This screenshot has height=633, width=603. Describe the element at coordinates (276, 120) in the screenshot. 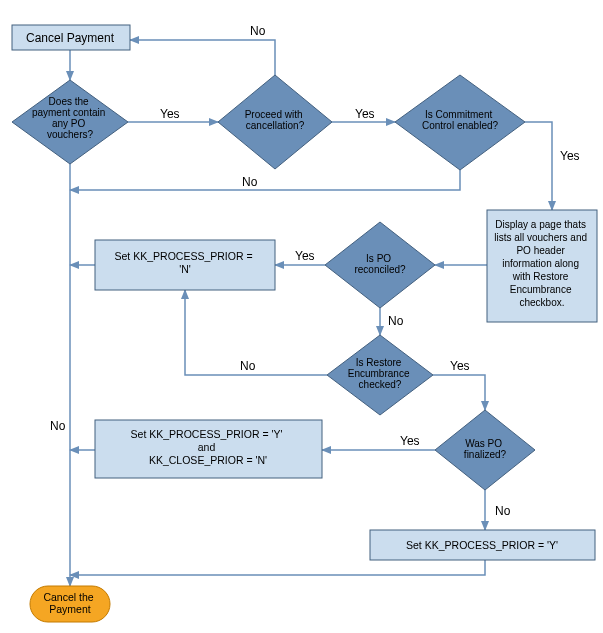

I see `decision-label: Proceed with cancellation?` at that location.